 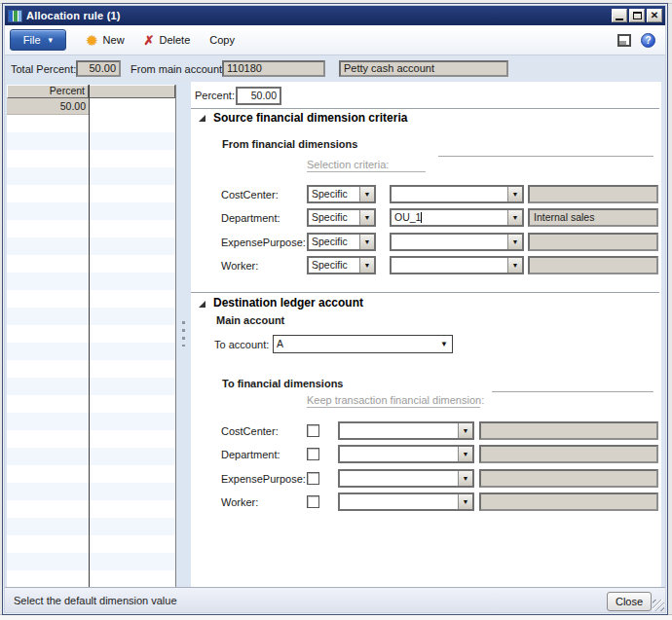 What do you see at coordinates (406, 430) in the screenshot?
I see `dest-costcenter-value-combo: ▼` at bounding box center [406, 430].